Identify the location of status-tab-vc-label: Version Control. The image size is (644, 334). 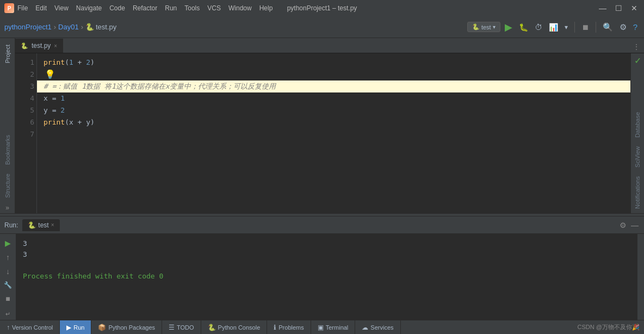
(33, 327).